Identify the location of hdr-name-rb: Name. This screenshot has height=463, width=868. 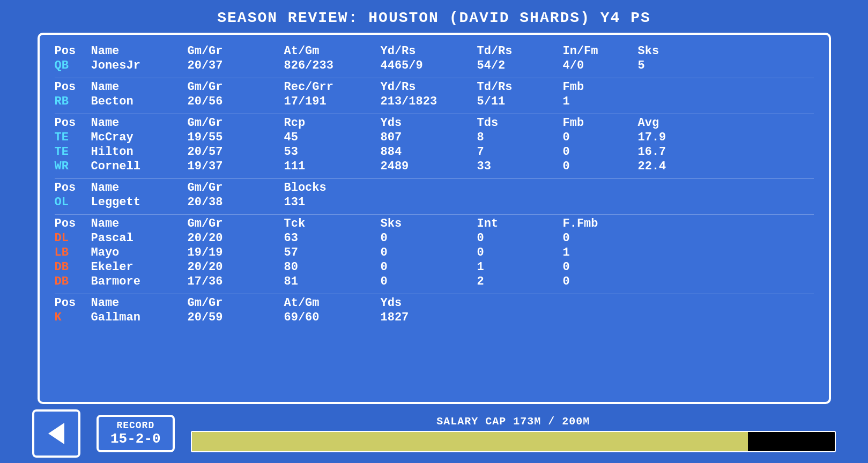
(139, 87).